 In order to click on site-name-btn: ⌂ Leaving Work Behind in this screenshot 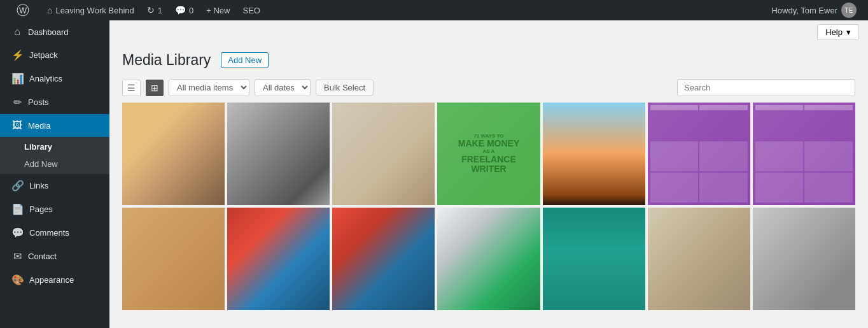, I will do `click(90, 10)`.